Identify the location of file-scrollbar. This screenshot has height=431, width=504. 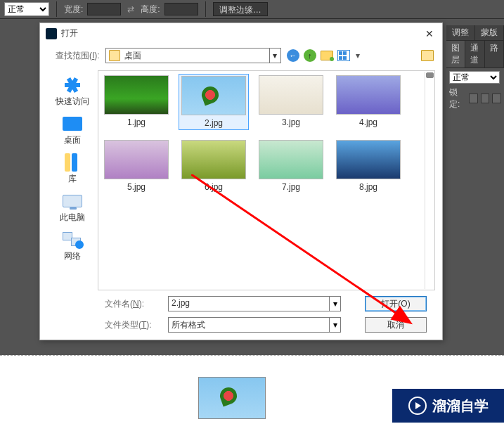
(429, 180).